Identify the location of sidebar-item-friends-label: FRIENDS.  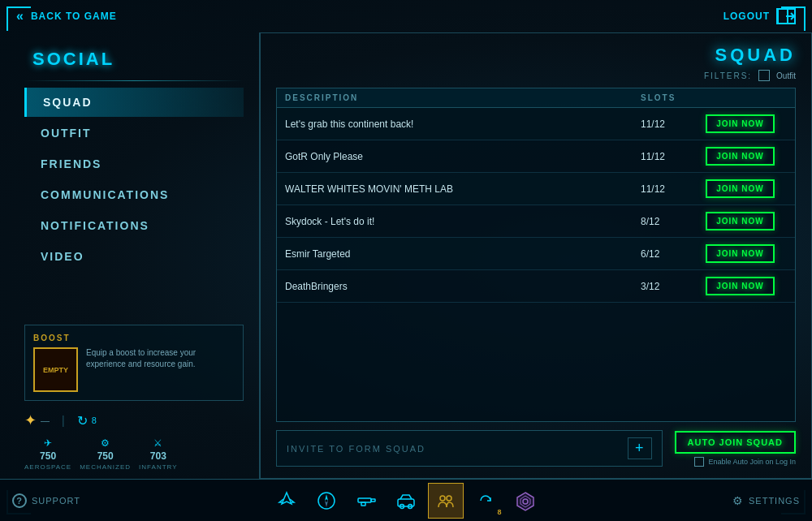
(71, 164).